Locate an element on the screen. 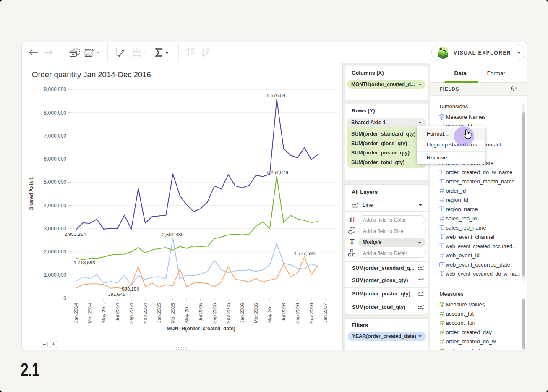 Image resolution: width=548 pixels, height=392 pixels. svg-text: 8,576,841 is located at coordinates (277, 95).